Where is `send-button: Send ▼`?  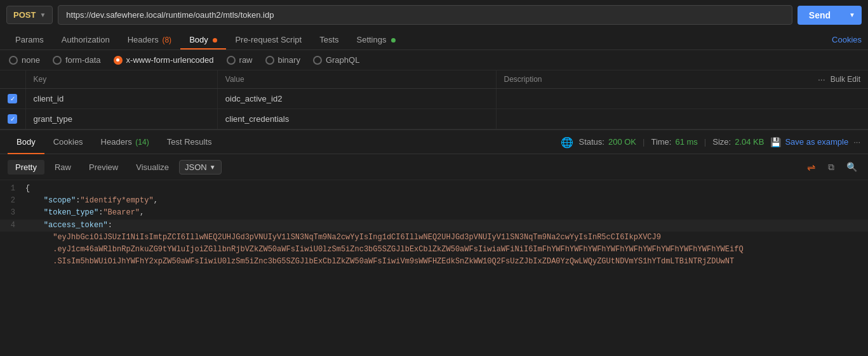
send-button: Send ▼ is located at coordinates (829, 15).